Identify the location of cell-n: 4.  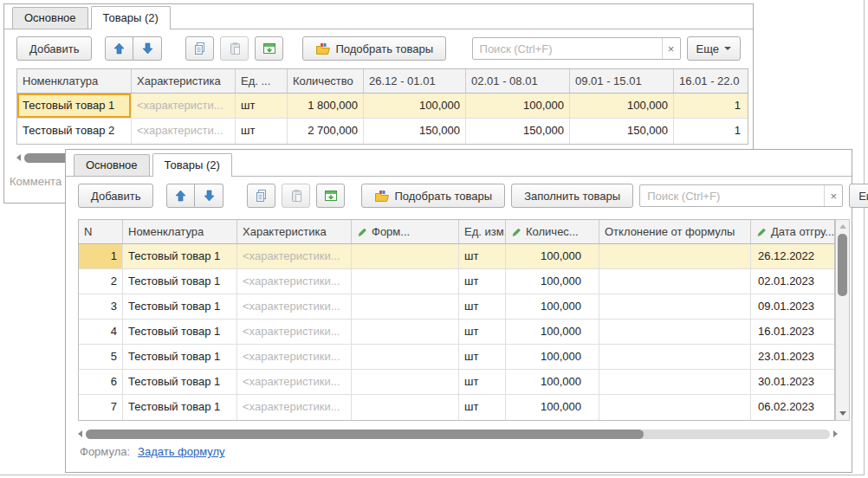
(100, 332).